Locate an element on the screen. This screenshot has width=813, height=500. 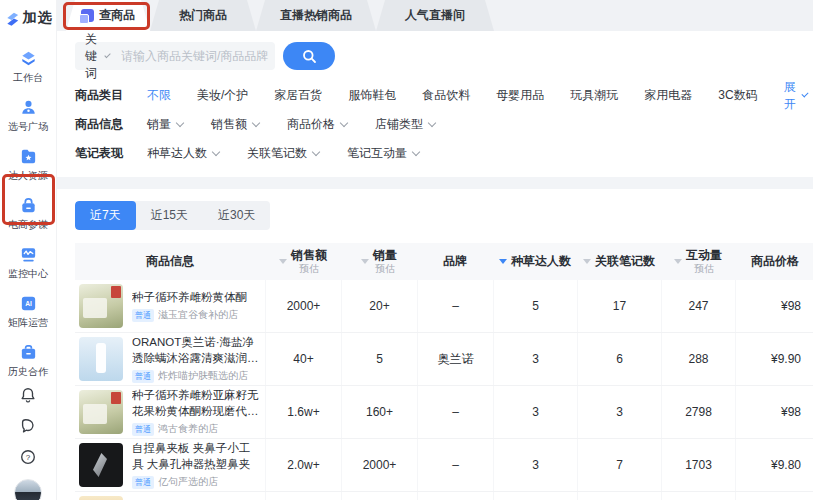
sidebar-footer: ? is located at coordinates (28, 443).